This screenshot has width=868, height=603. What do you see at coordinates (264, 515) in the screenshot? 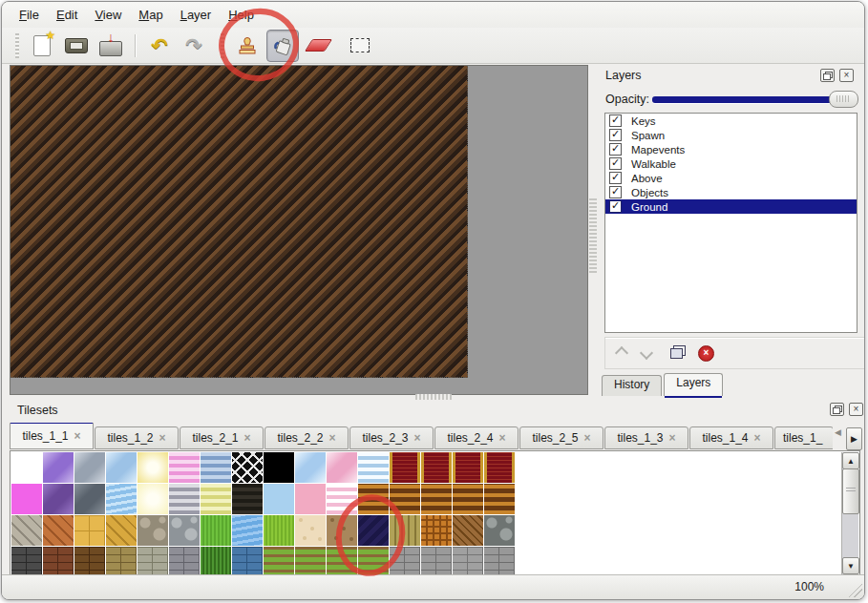
I see `tileset-palette-grid` at bounding box center [264, 515].